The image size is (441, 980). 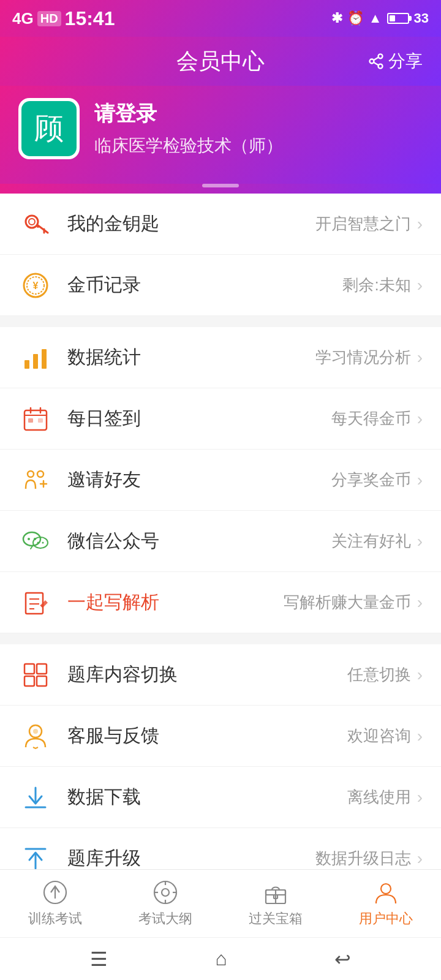 What do you see at coordinates (221, 255) in the screenshot?
I see `menu-group-1: 我的金钥匙 开启智慧之门 › ¥ 金币记录 剩余:未知 ›` at bounding box center [221, 255].